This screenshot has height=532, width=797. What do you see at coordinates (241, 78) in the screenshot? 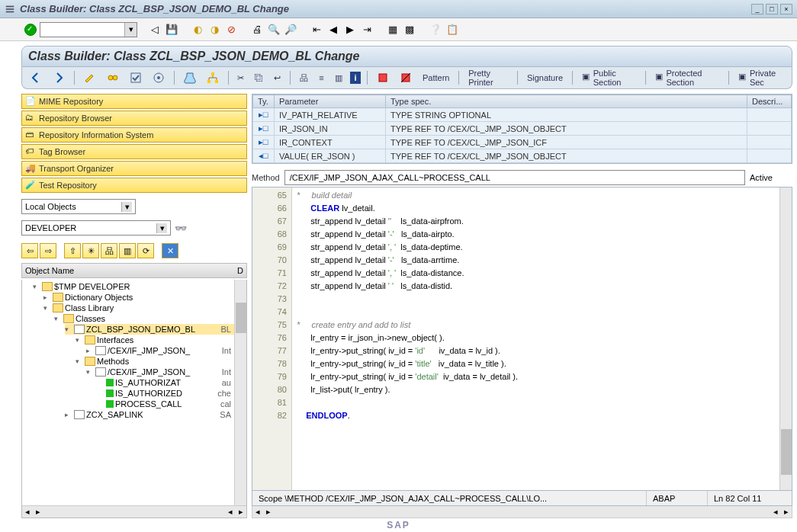
I see `cut-button: ✂` at bounding box center [241, 78].